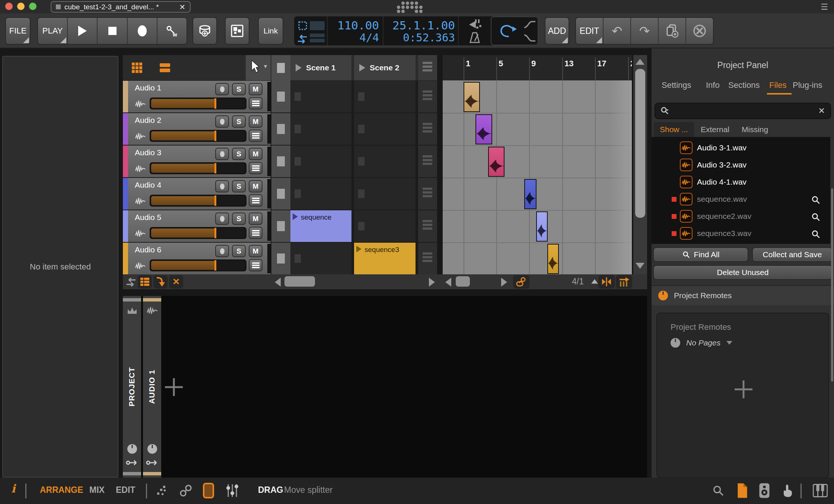 The height and width of the screenshot is (504, 834). Describe the element at coordinates (595, 281) in the screenshot. I see `grid-interval-caret` at that location.